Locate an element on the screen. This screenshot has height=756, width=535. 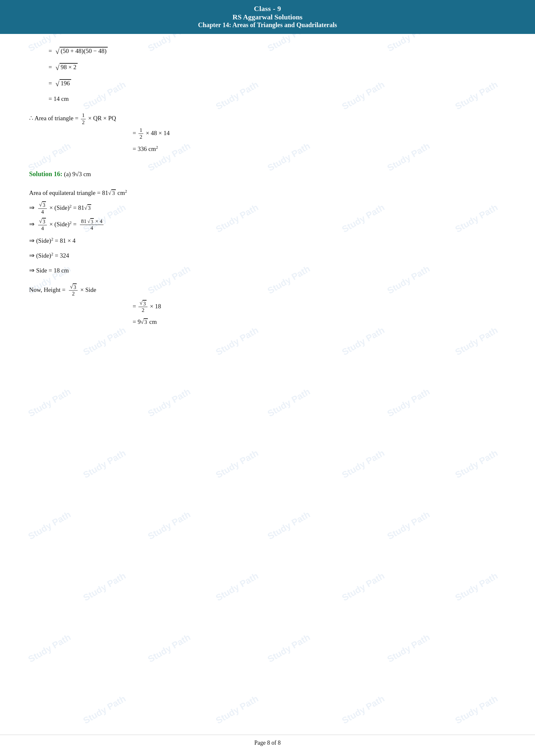
math-step1: = √(50 + 48)(50 − 48) is located at coordinates (277, 52).